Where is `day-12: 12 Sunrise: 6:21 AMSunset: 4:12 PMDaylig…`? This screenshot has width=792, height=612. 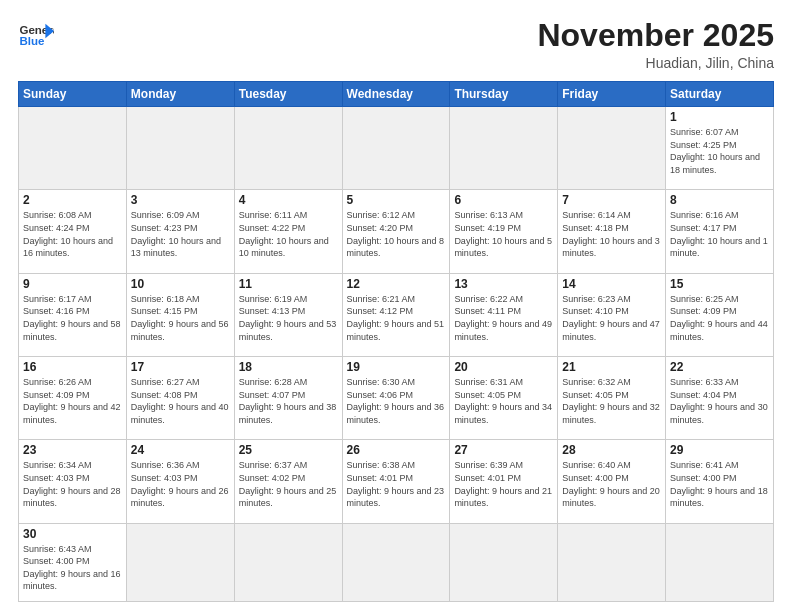 day-12: 12 Sunrise: 6:21 AMSunset: 4:12 PMDaylig… is located at coordinates (396, 314).